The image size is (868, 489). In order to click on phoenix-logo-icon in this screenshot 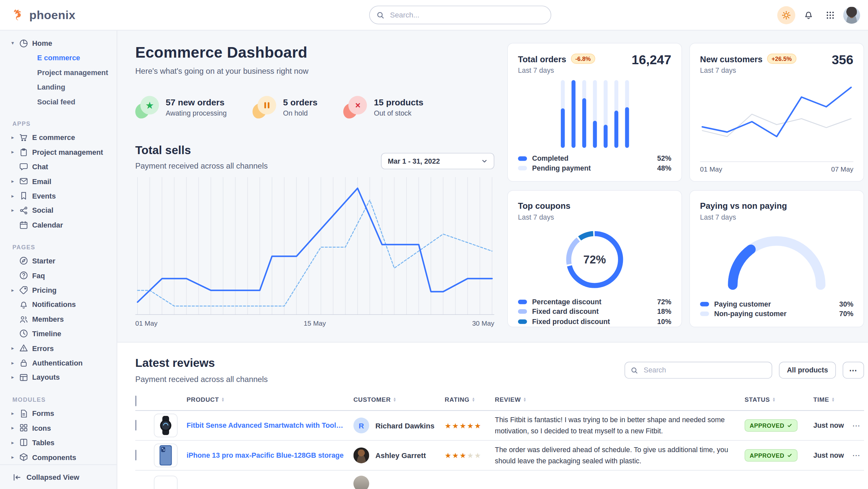, I will do `click(18, 15)`.